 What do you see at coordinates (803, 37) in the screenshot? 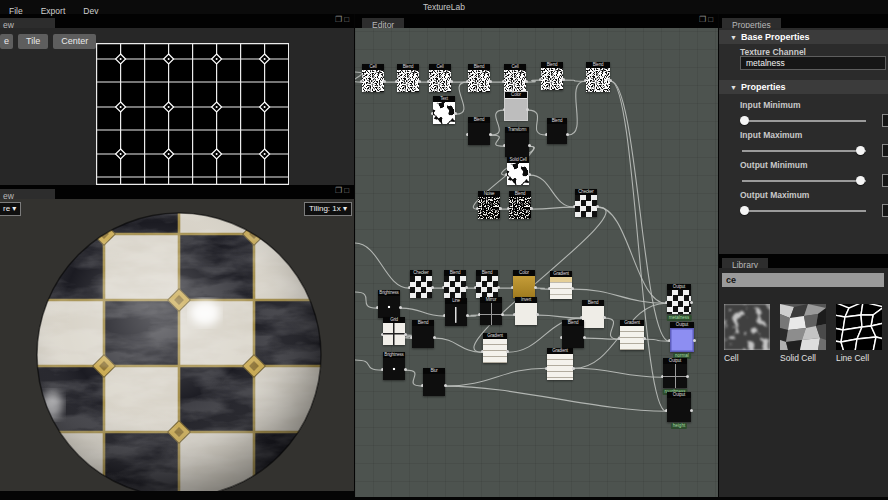
I see `section-base-properties: ▼Base Properties` at bounding box center [803, 37].